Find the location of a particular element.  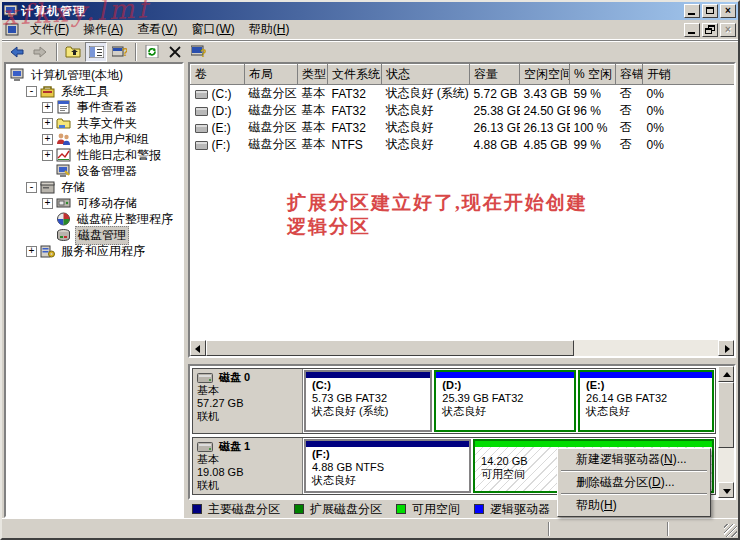

properties-button: ? is located at coordinates (119, 52).